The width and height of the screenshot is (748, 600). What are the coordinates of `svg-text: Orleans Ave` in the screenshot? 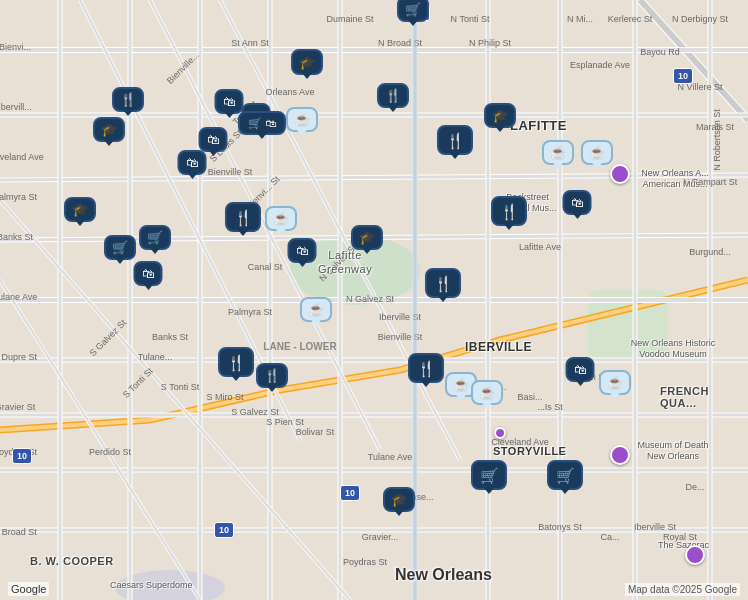 It's located at (290, 92).